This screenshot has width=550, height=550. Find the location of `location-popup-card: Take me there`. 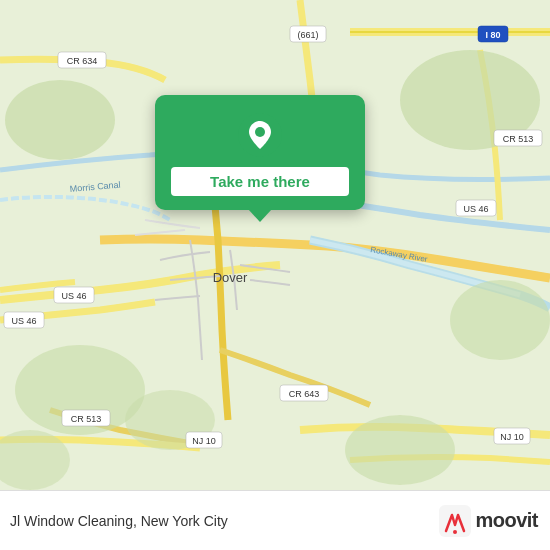

location-popup-card: Take me there is located at coordinates (260, 152).